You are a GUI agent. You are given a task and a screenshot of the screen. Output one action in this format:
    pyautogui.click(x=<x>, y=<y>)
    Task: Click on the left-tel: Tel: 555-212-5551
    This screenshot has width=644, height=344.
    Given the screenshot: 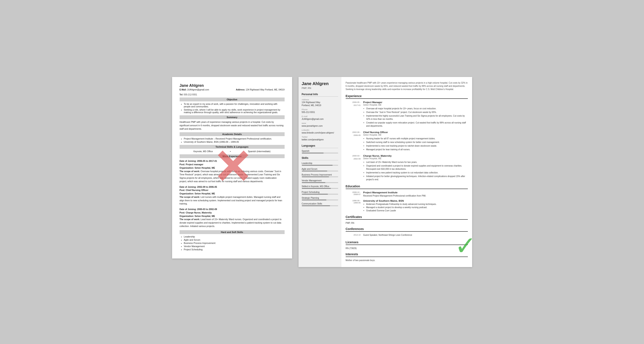 What is the action you would take?
    pyautogui.click(x=232, y=94)
    